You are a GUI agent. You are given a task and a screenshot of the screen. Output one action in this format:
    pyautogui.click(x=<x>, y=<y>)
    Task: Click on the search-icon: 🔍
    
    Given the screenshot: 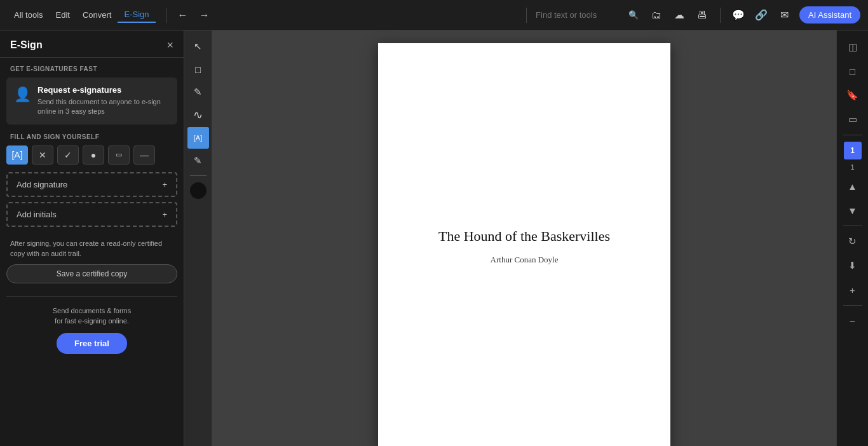 What is the action you would take?
    pyautogui.click(x=634, y=15)
    